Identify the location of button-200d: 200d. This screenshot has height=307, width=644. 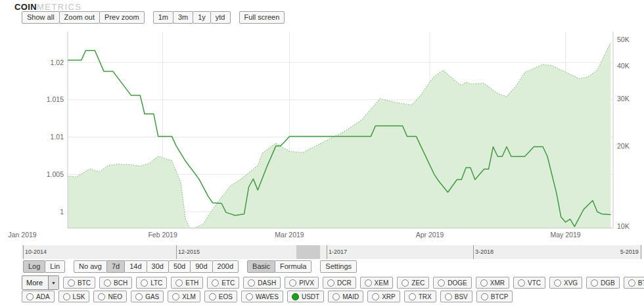
(225, 267).